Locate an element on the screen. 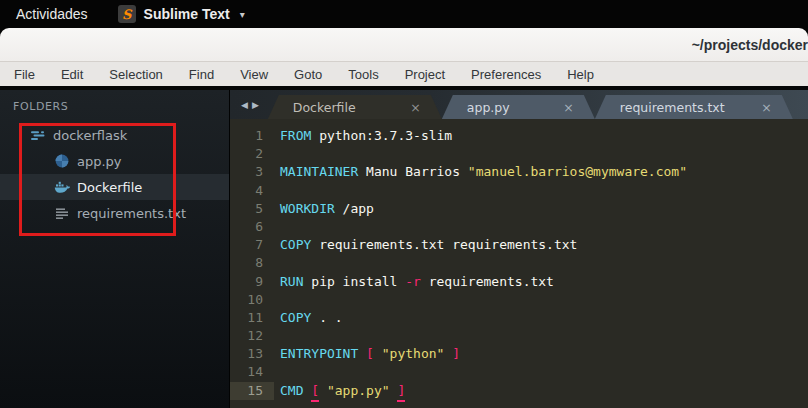 The height and width of the screenshot is (408, 808). code-line-content: MAINTAINER Manu Barrios "manuel.barrios@… is located at coordinates (480, 172).